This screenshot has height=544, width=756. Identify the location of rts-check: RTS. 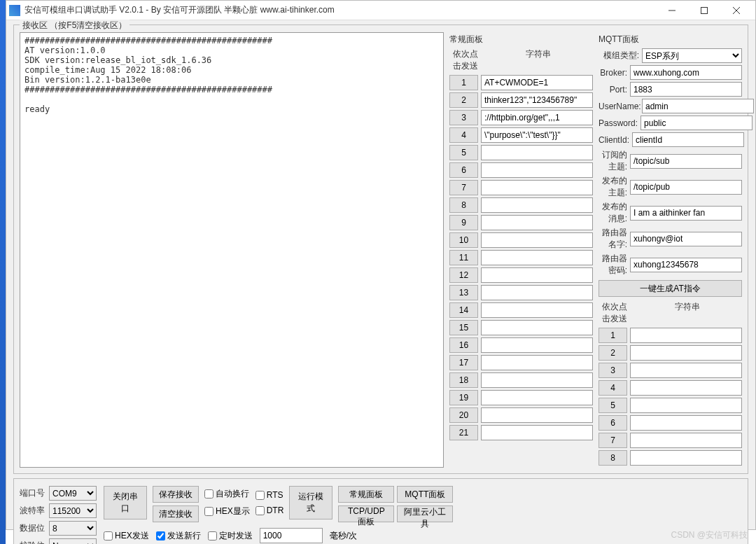
(270, 495).